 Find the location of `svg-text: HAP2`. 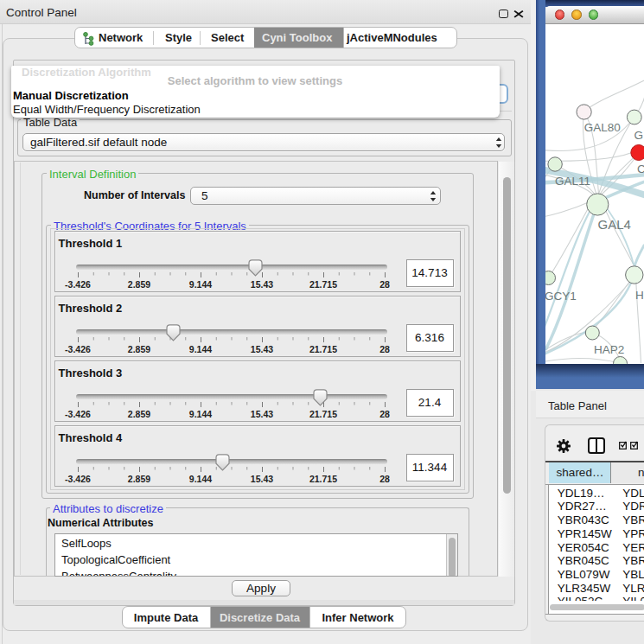

svg-text: HAP2 is located at coordinates (609, 349).